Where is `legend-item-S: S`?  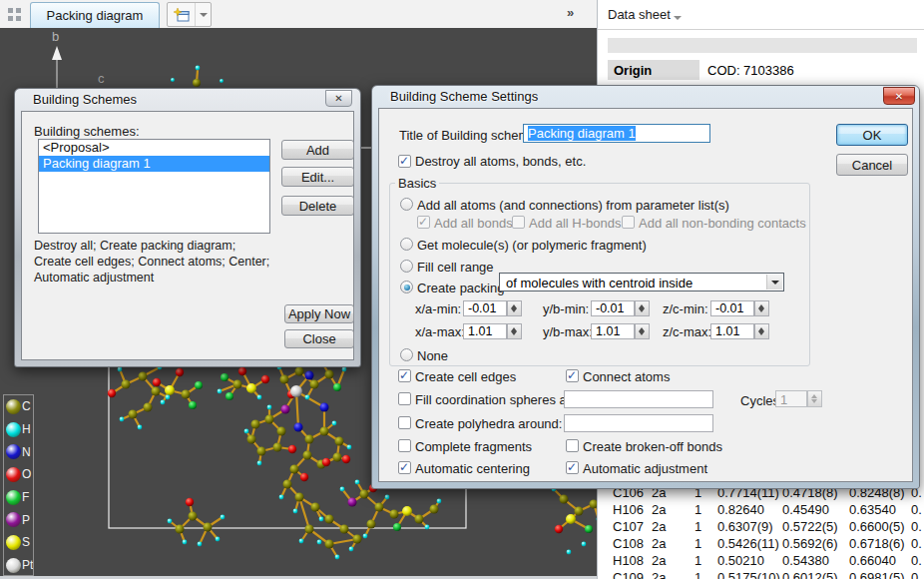
legend-item-S: S is located at coordinates (18, 543).